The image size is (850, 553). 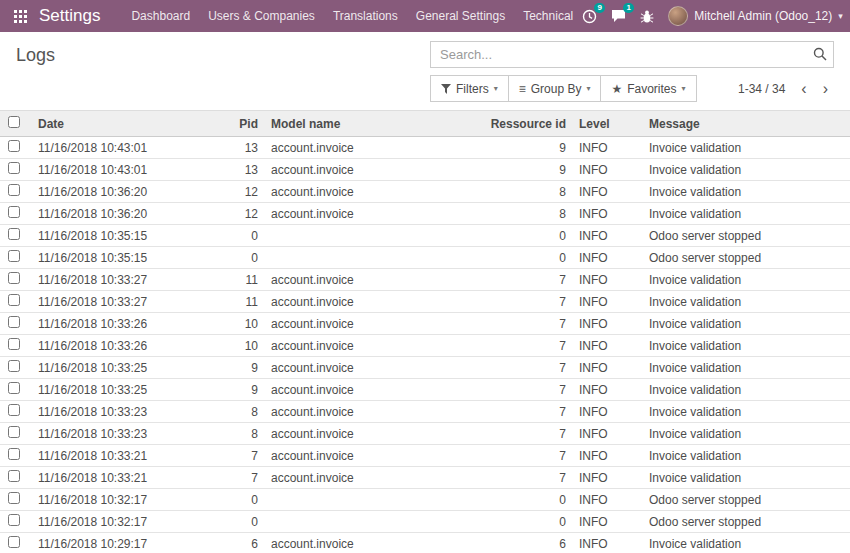 What do you see at coordinates (555, 88) in the screenshot?
I see `group-by-button: ≡ Group By ▾` at bounding box center [555, 88].